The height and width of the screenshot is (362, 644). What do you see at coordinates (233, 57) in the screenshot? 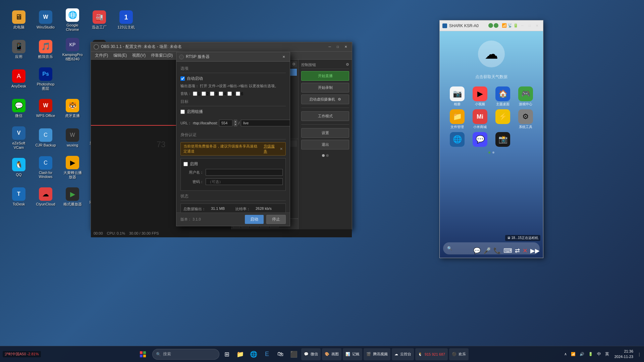
I see `rtsp-titlebar: RTSP 服务器 ✕` at bounding box center [233, 57].